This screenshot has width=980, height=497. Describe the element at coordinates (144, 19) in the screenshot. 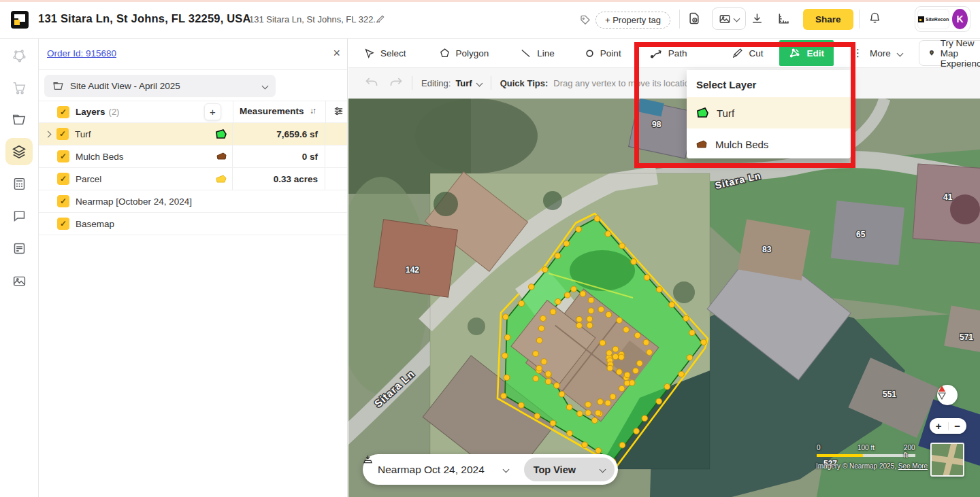

I see `page-title: 131 Sitara Ln, St Johns, FL 32259, USA` at that location.